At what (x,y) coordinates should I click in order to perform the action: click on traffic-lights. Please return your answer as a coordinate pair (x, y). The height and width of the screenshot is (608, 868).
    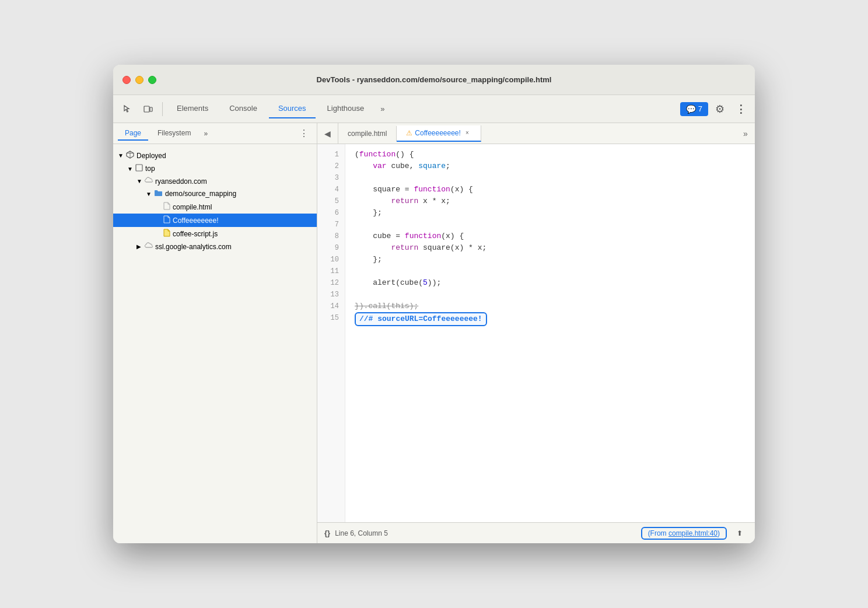
    Looking at the image, I should click on (139, 80).